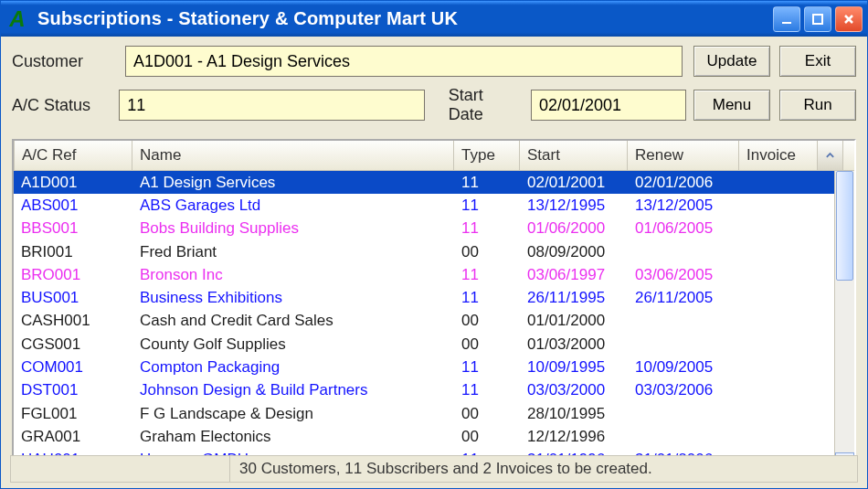 Image resolution: width=868 pixels, height=489 pixels. Describe the element at coordinates (73, 298) in the screenshot. I see `cell-ac: BUS001` at that location.